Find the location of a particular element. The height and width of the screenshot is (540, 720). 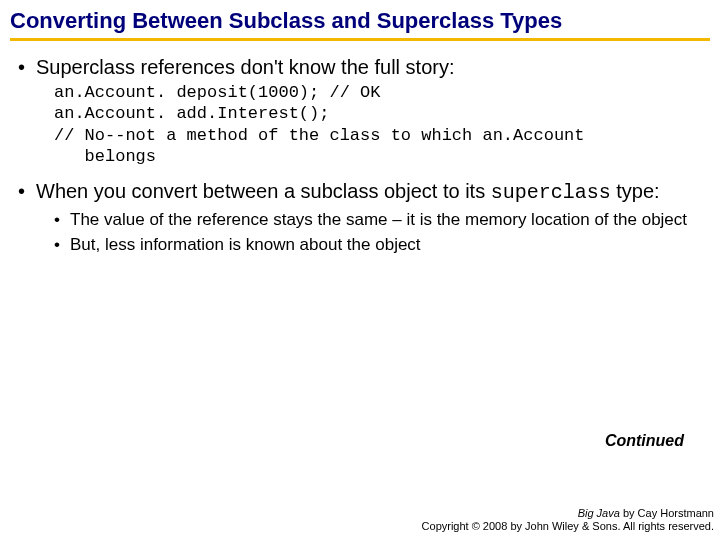

footer: Big Java by Cay Horstmann Copyright © 20… is located at coordinates (568, 521).